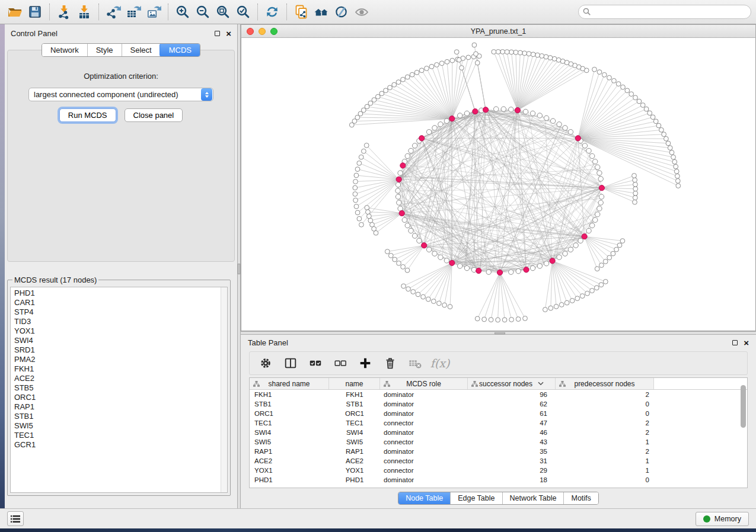  Describe the element at coordinates (355, 451) in the screenshot. I see `cell-name: RAP1` at that location.